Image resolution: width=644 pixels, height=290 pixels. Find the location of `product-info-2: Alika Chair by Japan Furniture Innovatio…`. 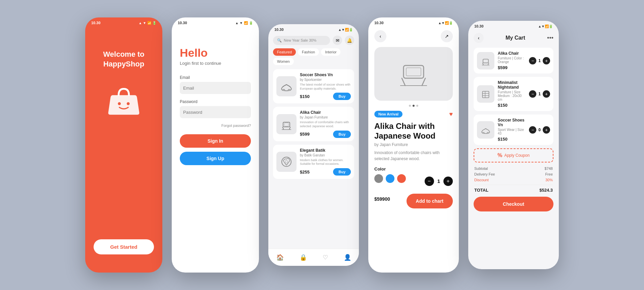

product-info-2: Alika Chair by Japan Furniture Innovatio… is located at coordinates (325, 124).